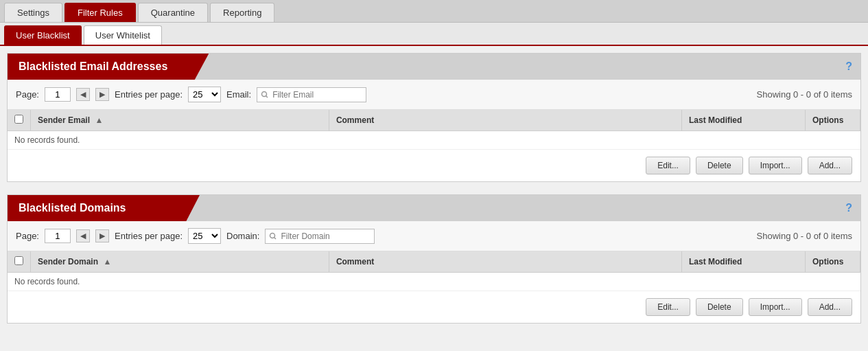 Image resolution: width=868 pixels, height=351 pixels. I want to click on sub-nav: User Blacklist User Whitelist, so click(434, 34).